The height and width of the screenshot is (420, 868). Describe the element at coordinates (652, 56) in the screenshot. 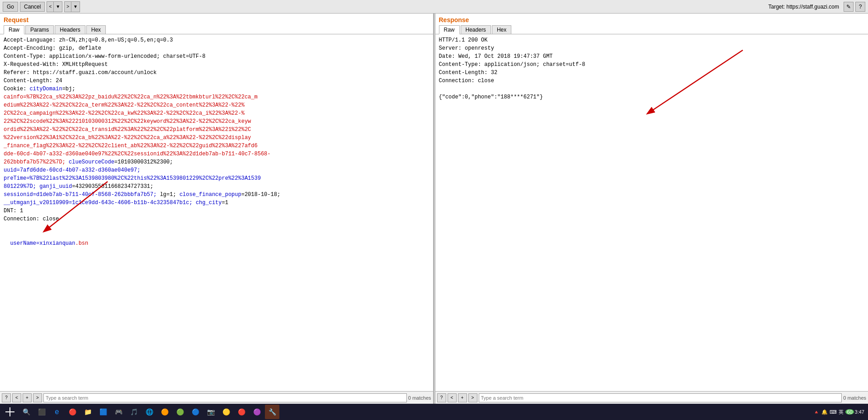

I see `resp-line-3: Date: Wed, 17 Oct 2018 19:47:37 GMT` at that location.